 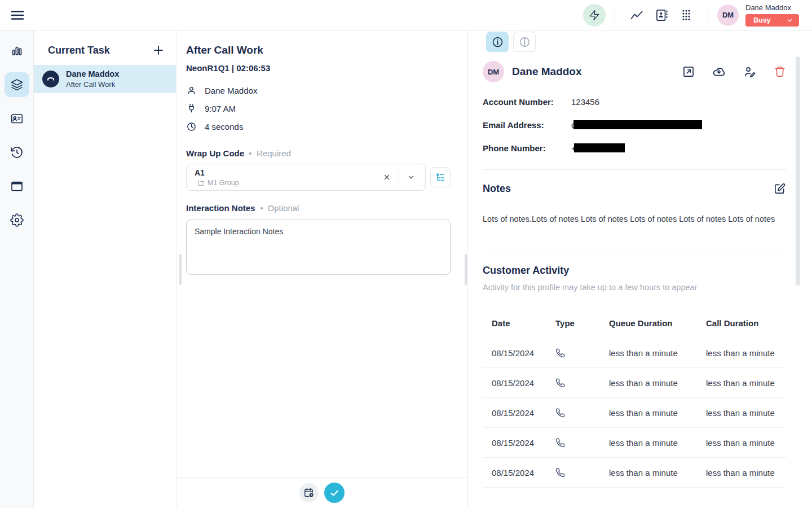 What do you see at coordinates (220, 108) in the screenshot?
I see `connect-time: 9:07 AM` at bounding box center [220, 108].